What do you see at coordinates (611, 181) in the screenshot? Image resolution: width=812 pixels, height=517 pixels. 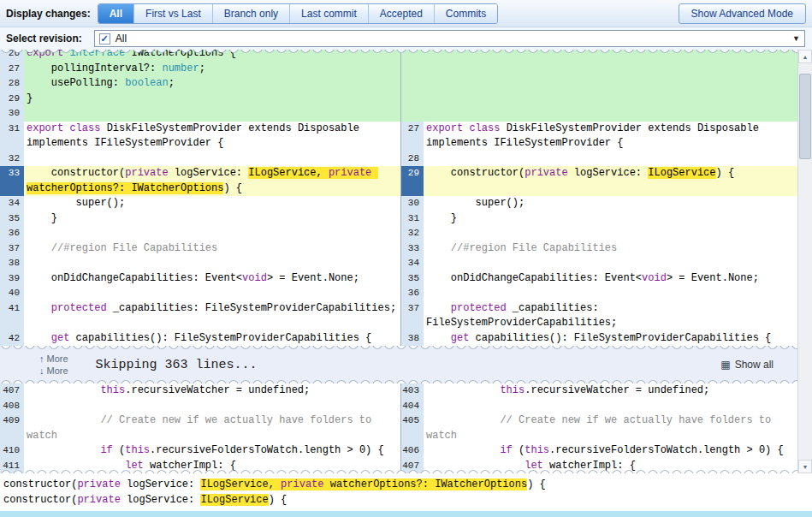 I see `code-line-right: constructor(private logService: ILogServ…` at bounding box center [611, 181].